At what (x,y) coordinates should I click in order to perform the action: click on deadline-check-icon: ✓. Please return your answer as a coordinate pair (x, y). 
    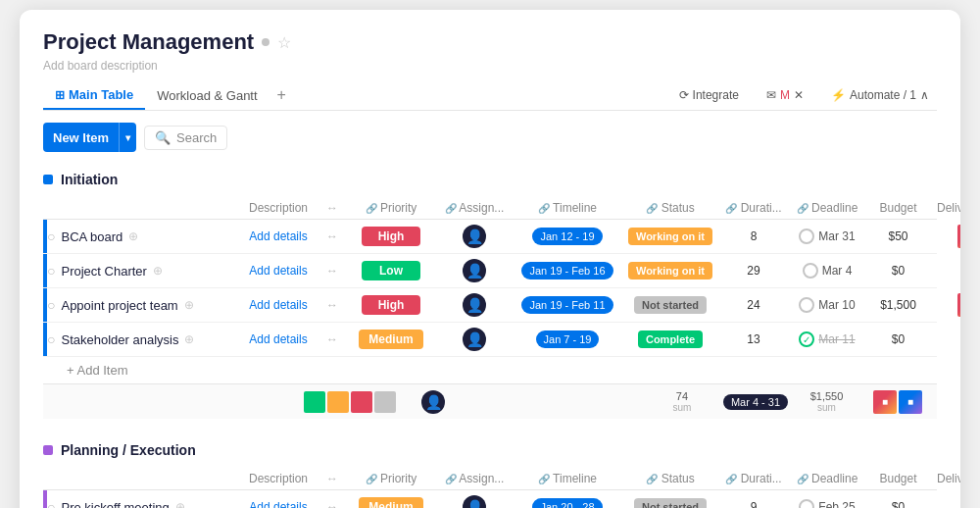
    Looking at the image, I should click on (807, 339).